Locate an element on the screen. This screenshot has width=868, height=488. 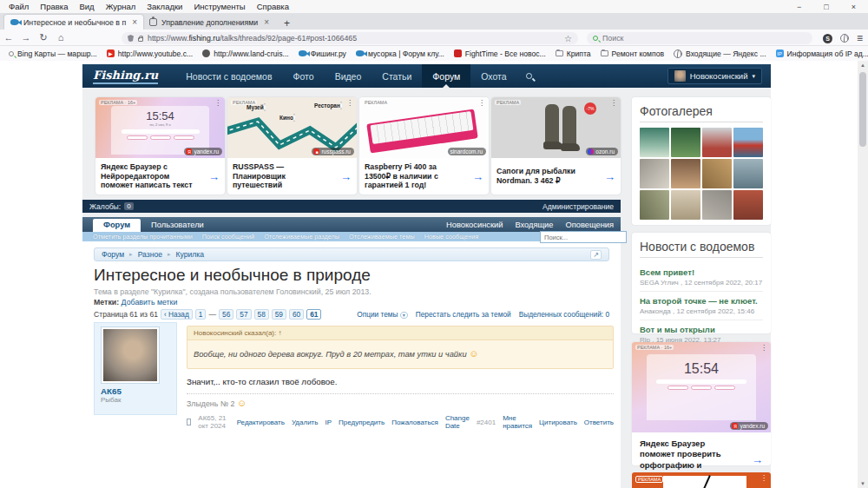
forward-button: → is located at coordinates (26, 37).